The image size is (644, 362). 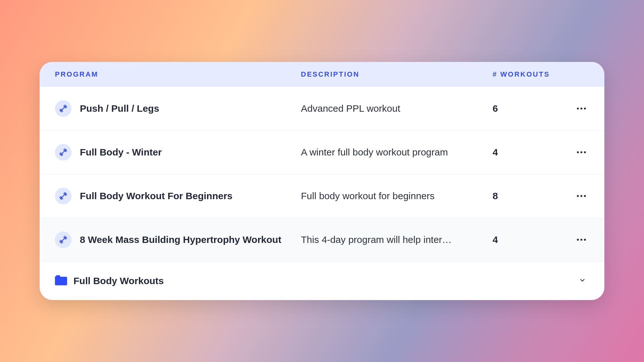 I want to click on program-name: Full Body - Winter, so click(x=121, y=152).